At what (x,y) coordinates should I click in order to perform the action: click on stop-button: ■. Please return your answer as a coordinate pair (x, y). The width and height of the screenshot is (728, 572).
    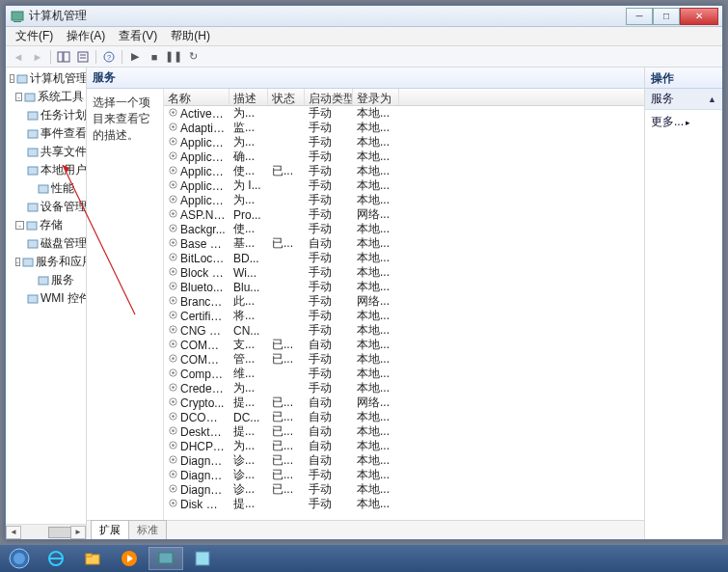
    Looking at the image, I should click on (154, 57).